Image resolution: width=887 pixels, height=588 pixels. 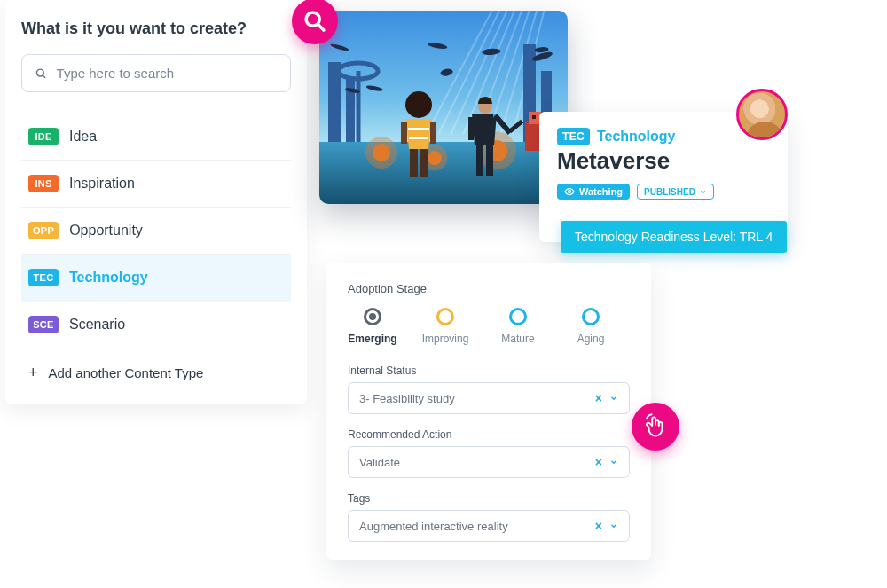 I want to click on stage-emerging-label: Emerging, so click(x=373, y=339).